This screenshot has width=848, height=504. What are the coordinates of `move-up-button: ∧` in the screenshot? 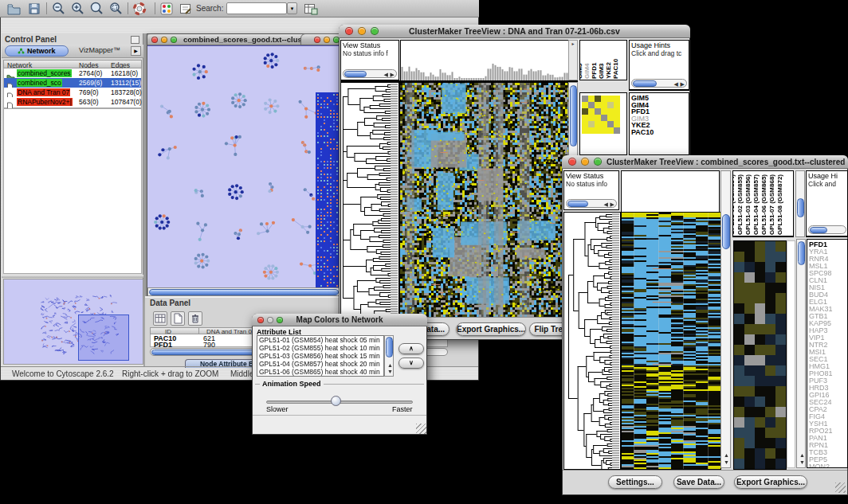 It's located at (411, 349).